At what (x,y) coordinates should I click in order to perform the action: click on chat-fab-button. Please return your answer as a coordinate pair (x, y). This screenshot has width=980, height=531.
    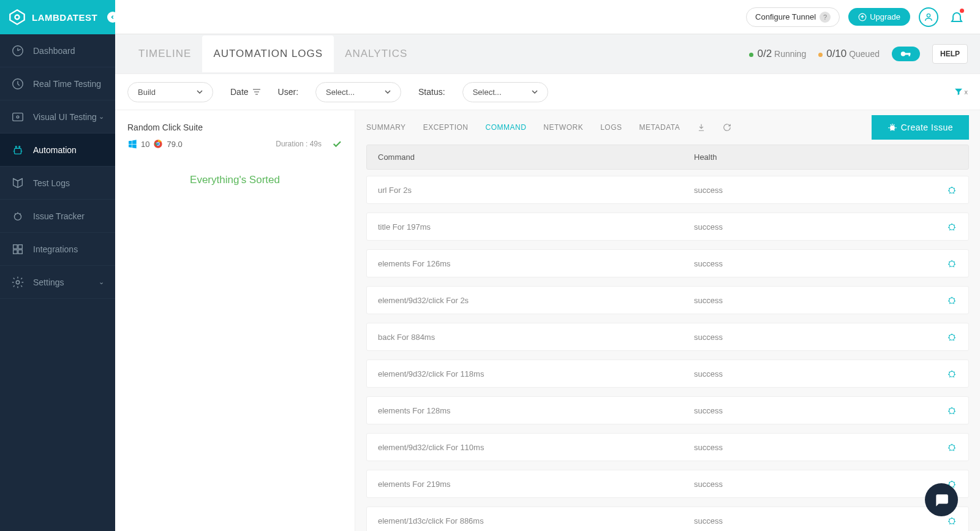
    Looking at the image, I should click on (941, 500).